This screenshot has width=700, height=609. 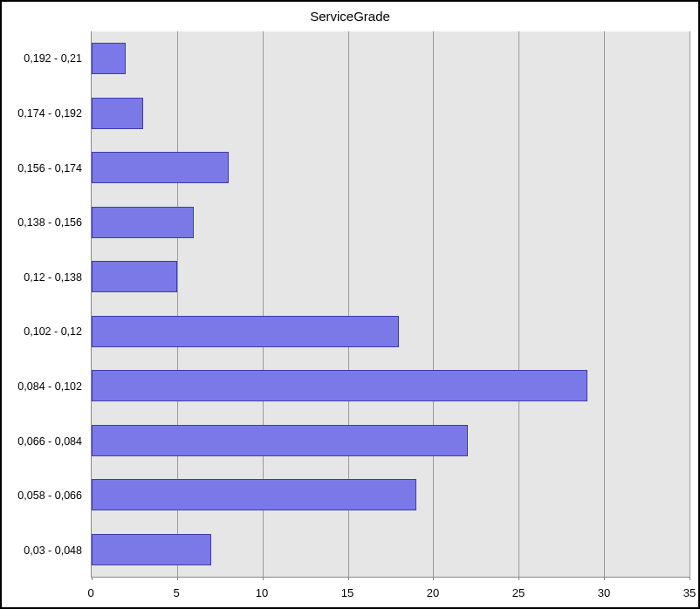 What do you see at coordinates (262, 593) in the screenshot?
I see `x-tick-label: 10` at bounding box center [262, 593].